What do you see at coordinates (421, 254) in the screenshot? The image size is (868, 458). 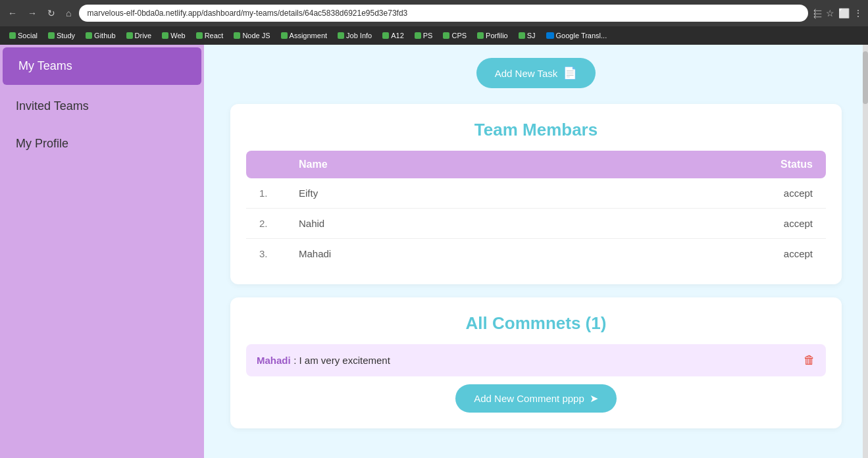 I see `member-name: Mahadi` at bounding box center [421, 254].